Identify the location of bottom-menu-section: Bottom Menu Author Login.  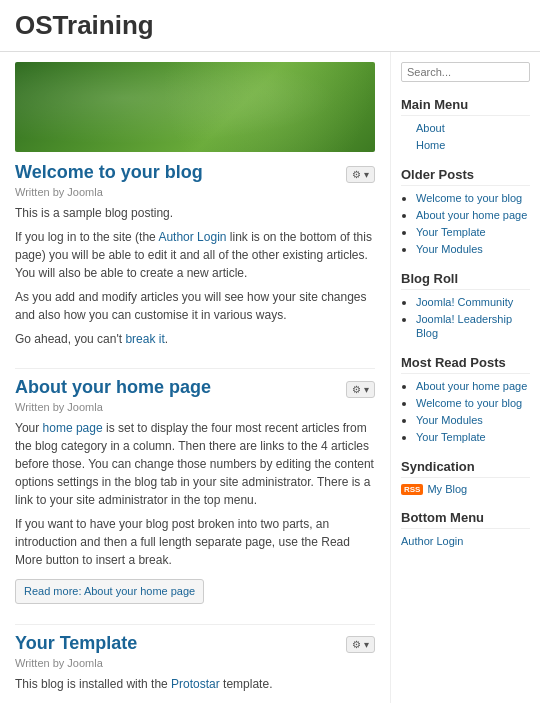
(466, 529).